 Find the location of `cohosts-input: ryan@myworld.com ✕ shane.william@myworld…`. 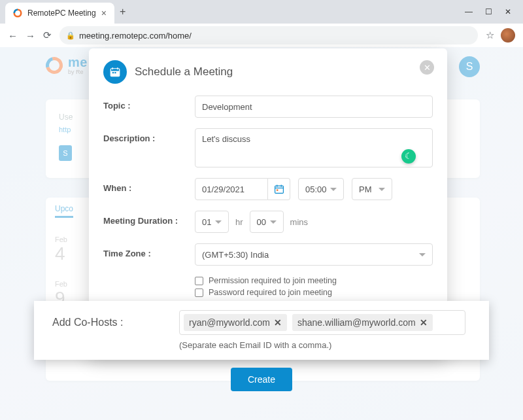

cohosts-input: ryan@myworld.com ✕ shane.william@myworld… is located at coordinates (322, 323).